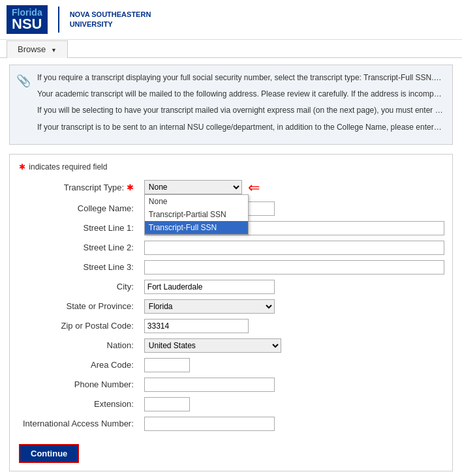 This screenshot has height=476, width=462. What do you see at coordinates (27, 20) in the screenshot?
I see `nsu-abbreviation: Florida NSU` at bounding box center [27, 20].